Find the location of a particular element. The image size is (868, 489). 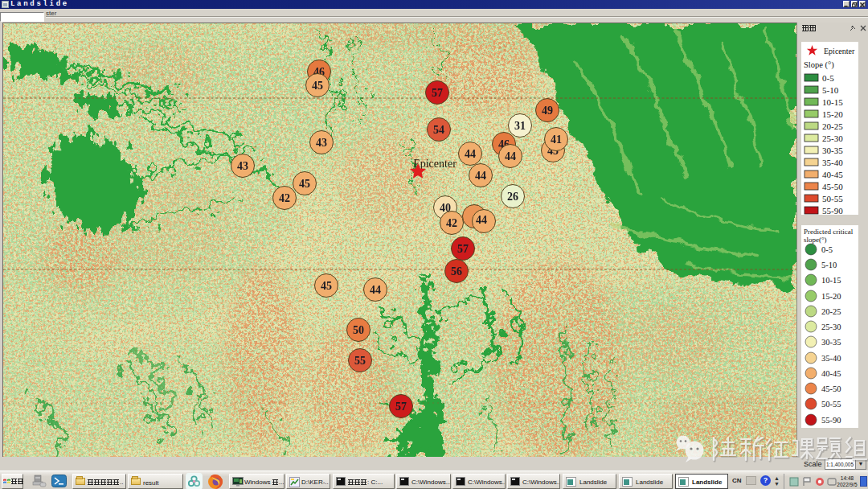

svg-text: 31 is located at coordinates (520, 125).